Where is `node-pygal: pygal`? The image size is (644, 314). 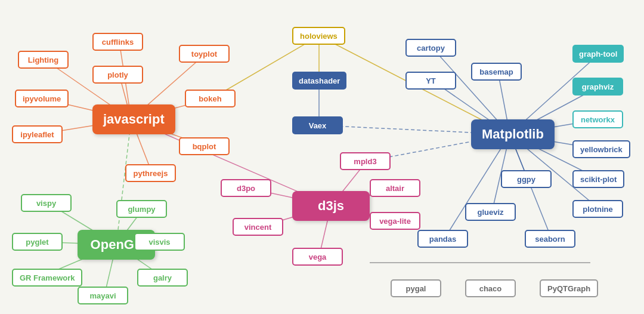
node-pygal: pygal is located at coordinates (416, 288).